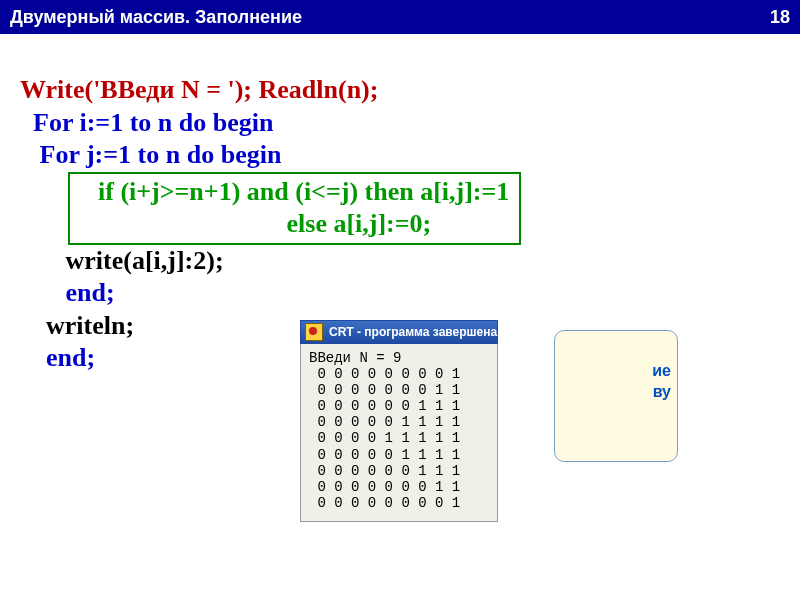  What do you see at coordinates (399, 421) in the screenshot?
I see `crt-console-window: CRT - программа завершена ВВеди N = 9 0 …` at bounding box center [399, 421].